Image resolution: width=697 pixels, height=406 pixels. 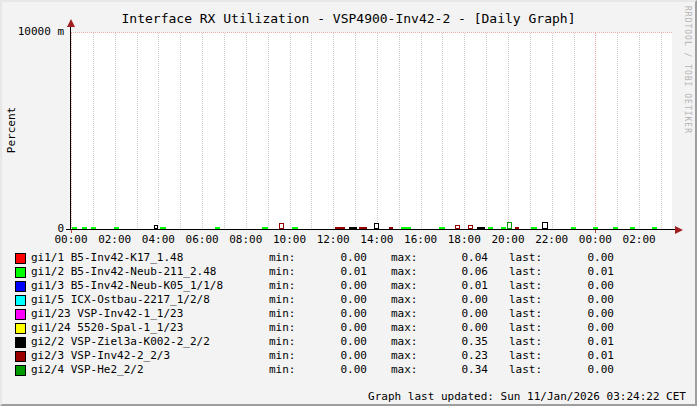 I want to click on legend-max-value: 0.04, so click(x=453, y=258).